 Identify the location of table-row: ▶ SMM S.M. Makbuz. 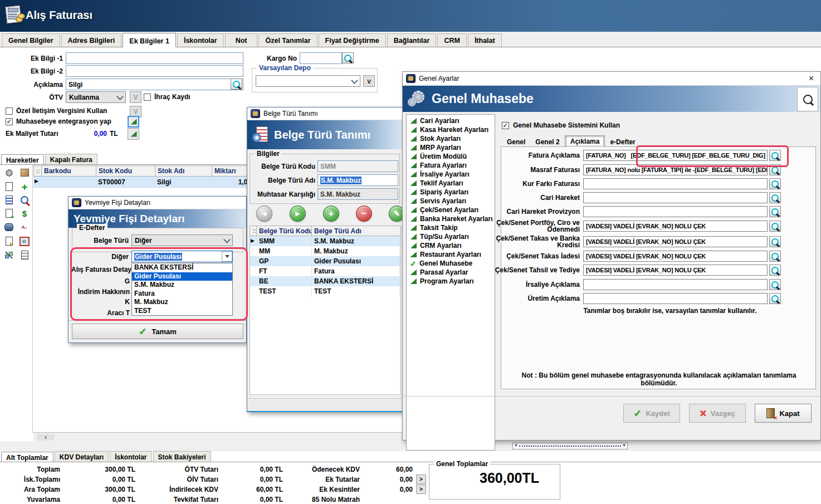
(325, 241).